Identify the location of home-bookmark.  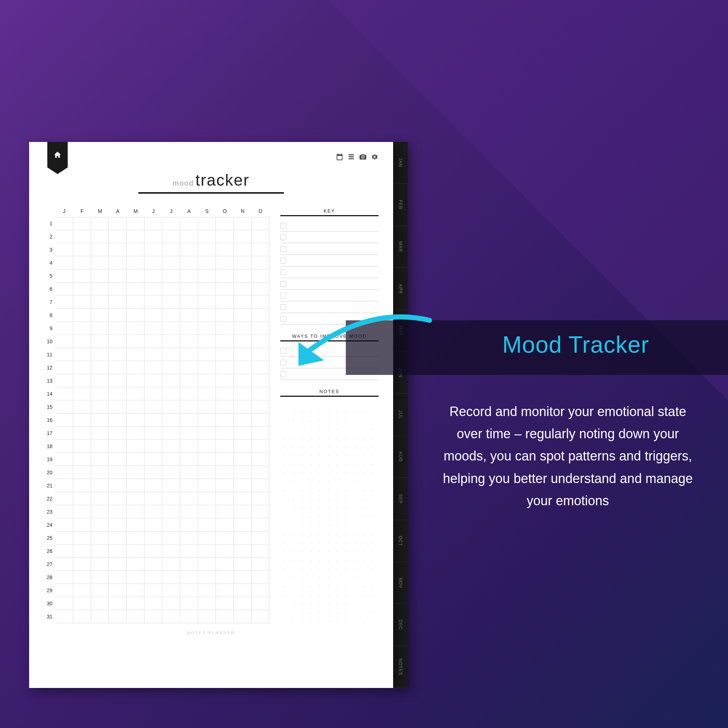
(58, 154).